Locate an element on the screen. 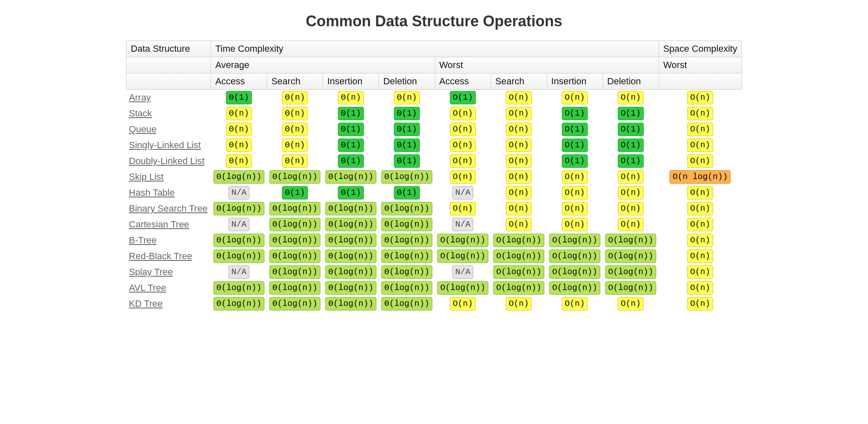 This screenshot has width=868, height=424. table-row: AVL TreeΘ(log(n))Θ(log(n))Θ(log(n))Θ(log… is located at coordinates (434, 288).